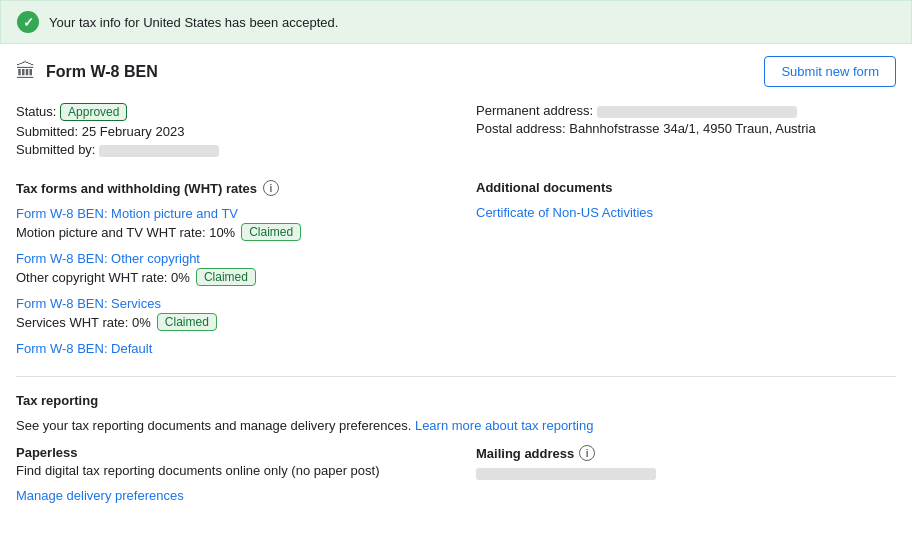  Describe the element at coordinates (28, 22) in the screenshot. I see `success-icon` at that location.